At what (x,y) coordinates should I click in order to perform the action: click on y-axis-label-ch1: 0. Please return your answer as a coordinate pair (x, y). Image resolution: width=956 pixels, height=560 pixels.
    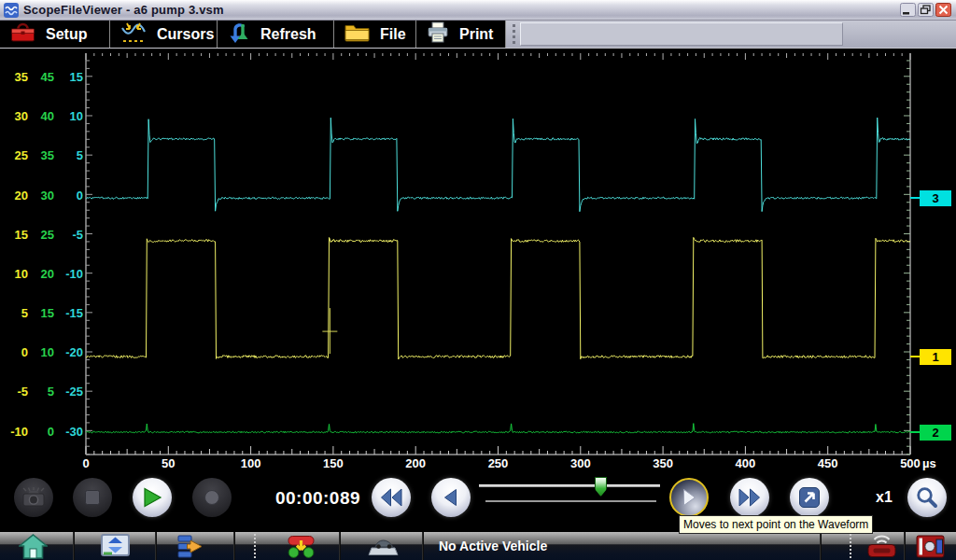
    Looking at the image, I should click on (14, 353).